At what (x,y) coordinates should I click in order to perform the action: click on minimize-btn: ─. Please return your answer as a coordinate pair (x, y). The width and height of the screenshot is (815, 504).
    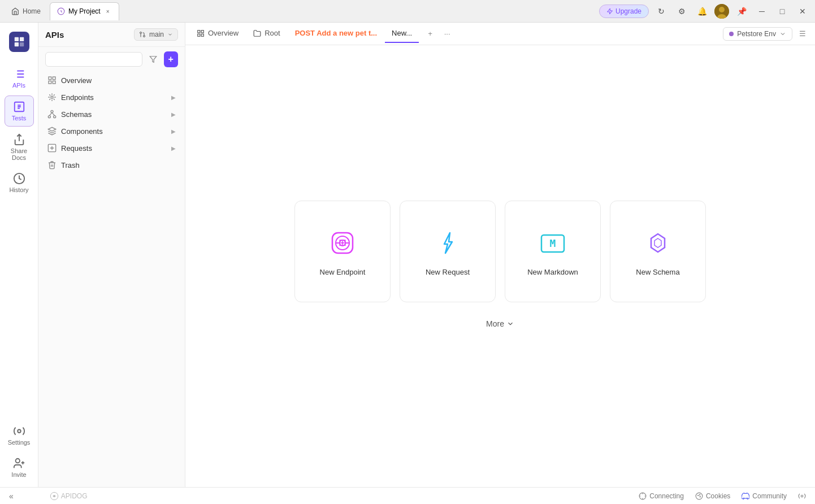
    Looking at the image, I should click on (762, 11).